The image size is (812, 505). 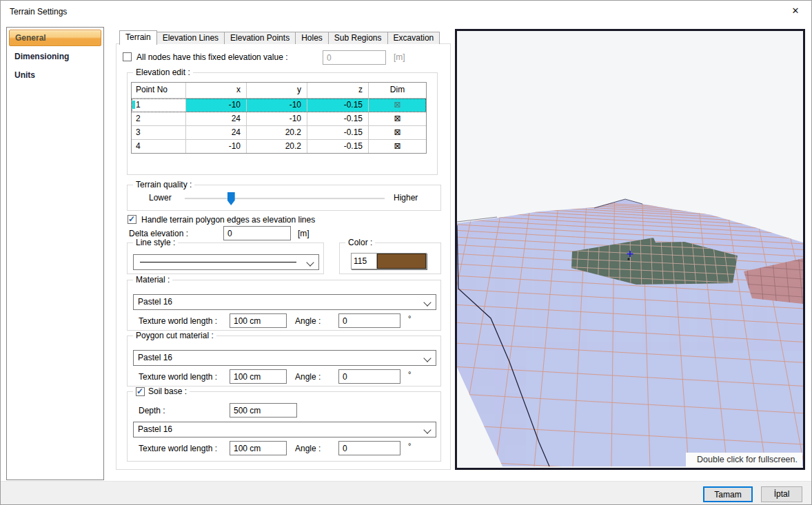 What do you see at coordinates (263, 411) in the screenshot?
I see `depth-input` at bounding box center [263, 411].